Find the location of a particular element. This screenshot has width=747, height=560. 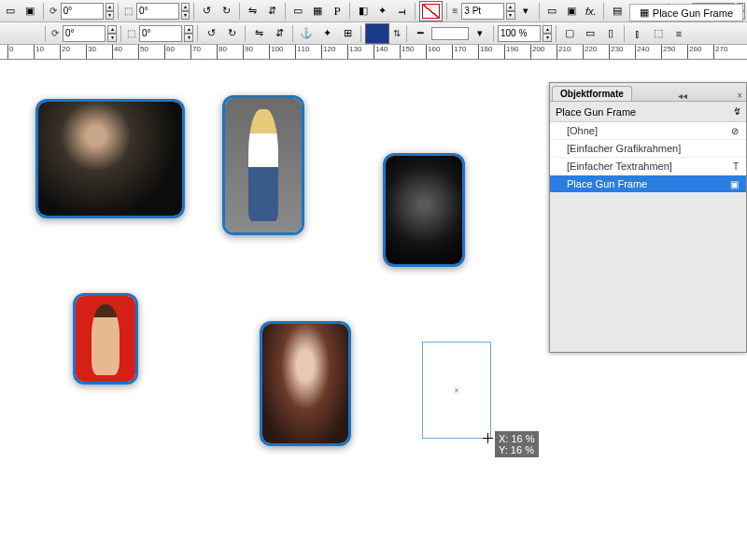

text-tool-icon: P is located at coordinates (338, 11).